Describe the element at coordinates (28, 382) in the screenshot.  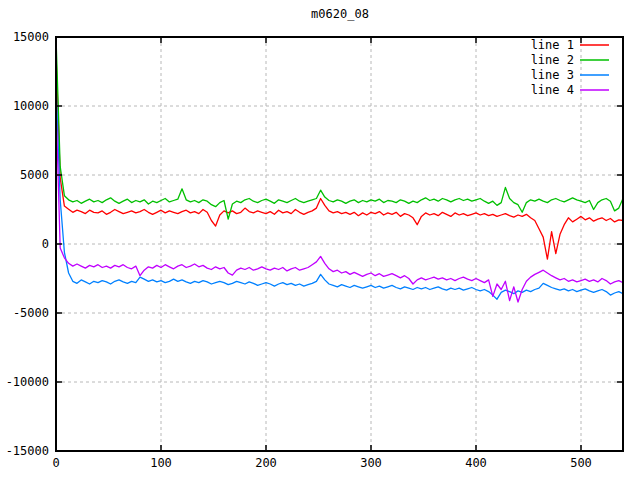
I see `y-tick-label: -10000` at that location.